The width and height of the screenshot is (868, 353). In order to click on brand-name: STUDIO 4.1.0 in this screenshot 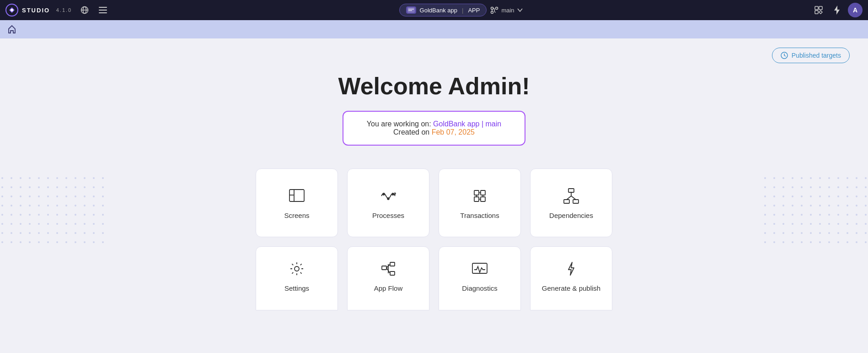, I will do `click(47, 10)`.